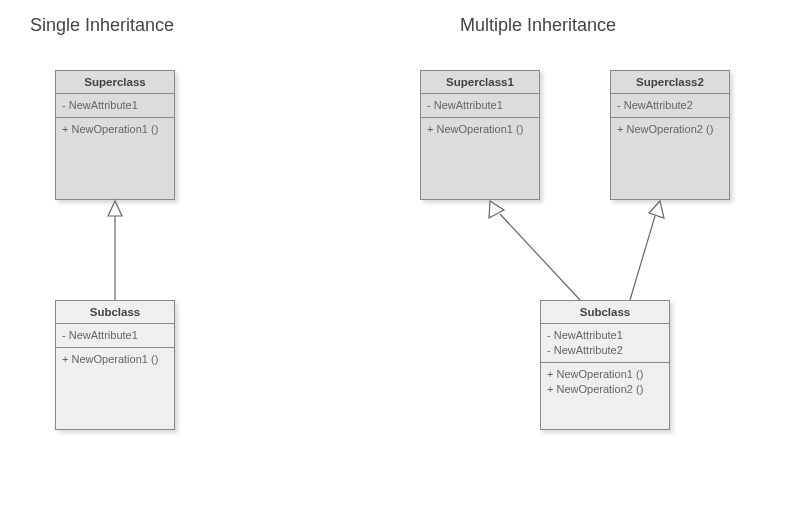 This screenshot has width=790, height=510. I want to click on single-superclass-attrs: - NewAttribute1, so click(115, 106).